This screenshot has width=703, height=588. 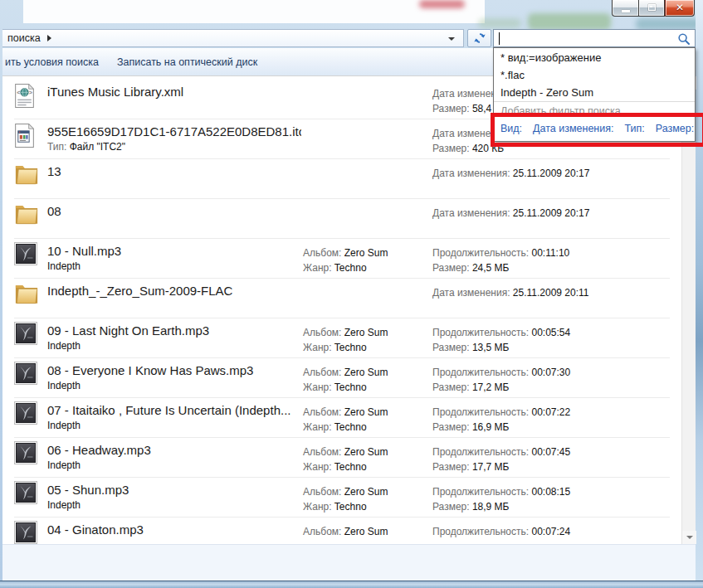 What do you see at coordinates (491, 507) in the screenshot?
I see `detail-value: 18,9 МБ` at bounding box center [491, 507].